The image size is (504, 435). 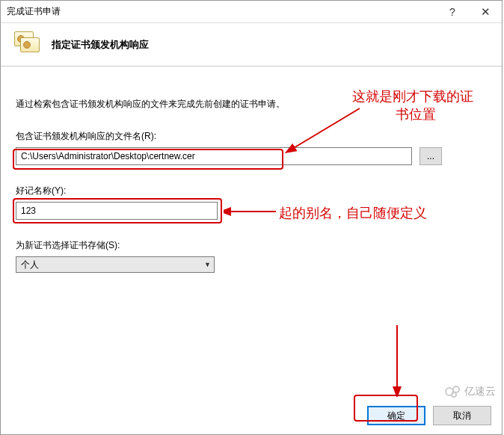 What do you see at coordinates (117, 211) in the screenshot?
I see `friendly-name-input` at bounding box center [117, 211].